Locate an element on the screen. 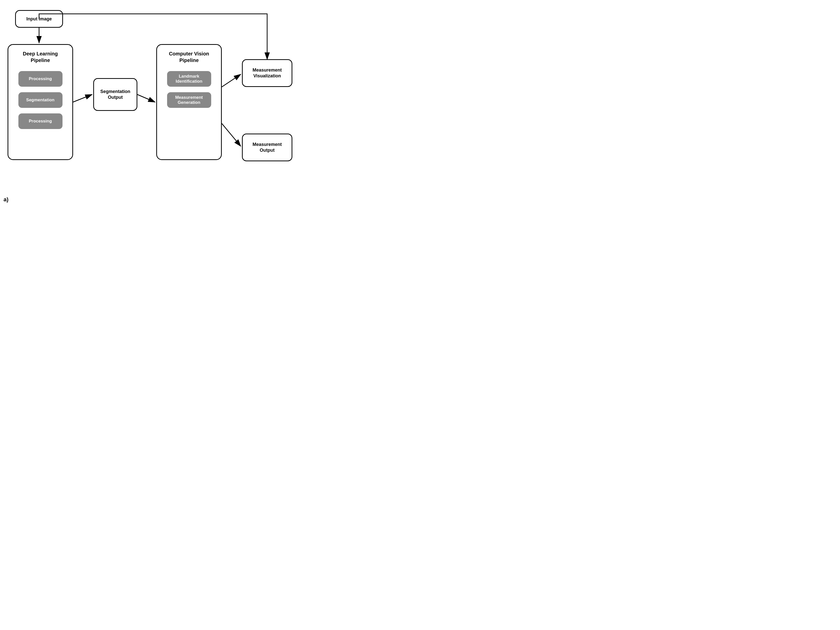 The width and height of the screenshot is (840, 630). dl-sub-label-processing1: Processing is located at coordinates (40, 79).